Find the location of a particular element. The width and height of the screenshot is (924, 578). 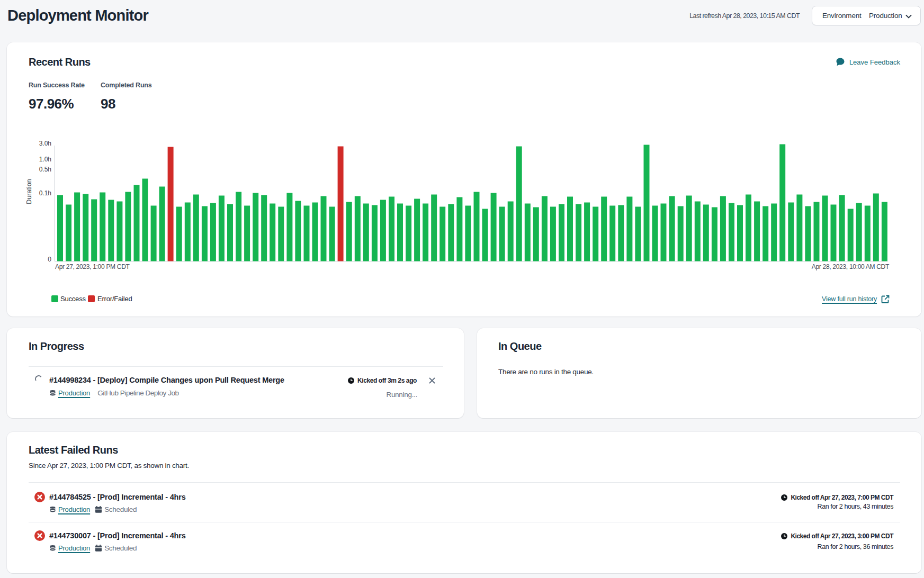

svg-text: 3.0h is located at coordinates (46, 143).